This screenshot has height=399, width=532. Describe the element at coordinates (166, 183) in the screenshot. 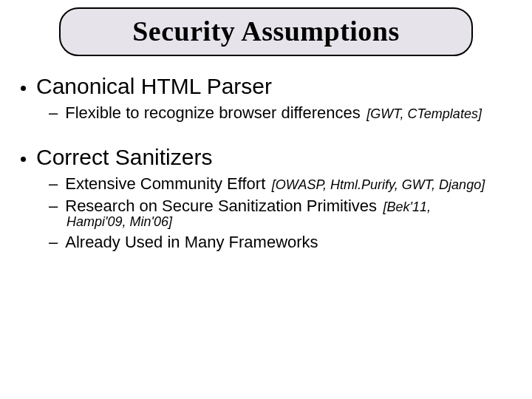

I see `sub-bullet-text: Extensive Community Effort` at that location.